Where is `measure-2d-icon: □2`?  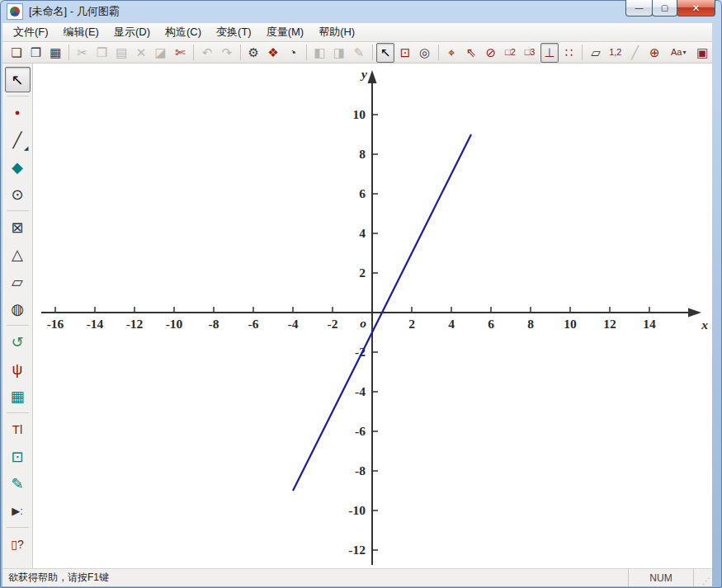 measure-2d-icon: □2 is located at coordinates (510, 53).